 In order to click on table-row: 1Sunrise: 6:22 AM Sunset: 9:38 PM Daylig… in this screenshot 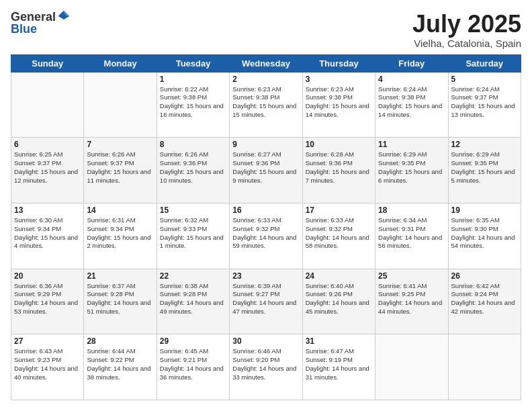, I will do `click(193, 105)`.